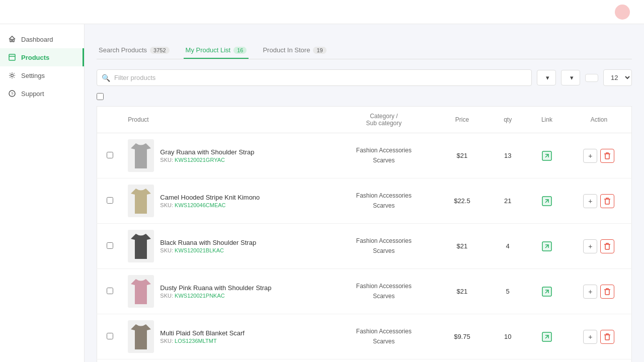 The image size is (644, 362). Describe the element at coordinates (227, 246) in the screenshot. I see `product-cell: Black Ruana with Shoulder Strap SKU: KWS…` at that location.